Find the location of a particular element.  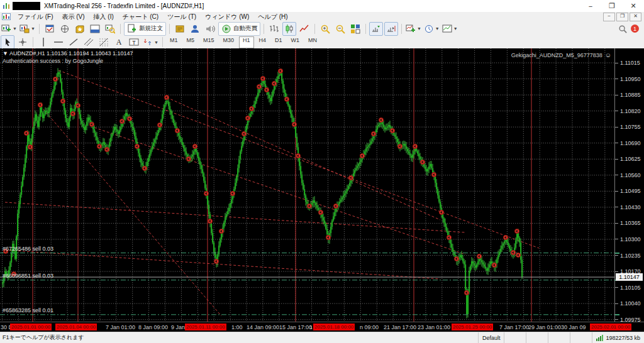

new-chart-button: ▼ is located at coordinates (9, 29).